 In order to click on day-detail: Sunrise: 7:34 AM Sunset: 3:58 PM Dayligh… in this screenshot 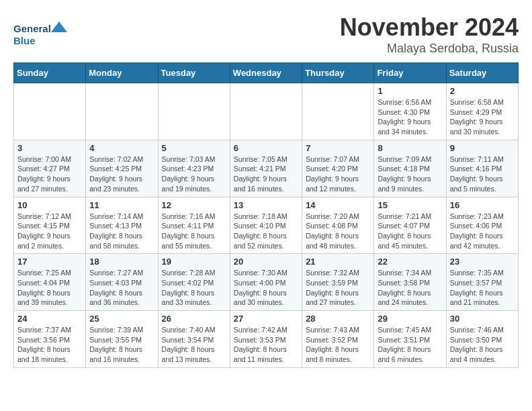, I will do `click(410, 287)`.